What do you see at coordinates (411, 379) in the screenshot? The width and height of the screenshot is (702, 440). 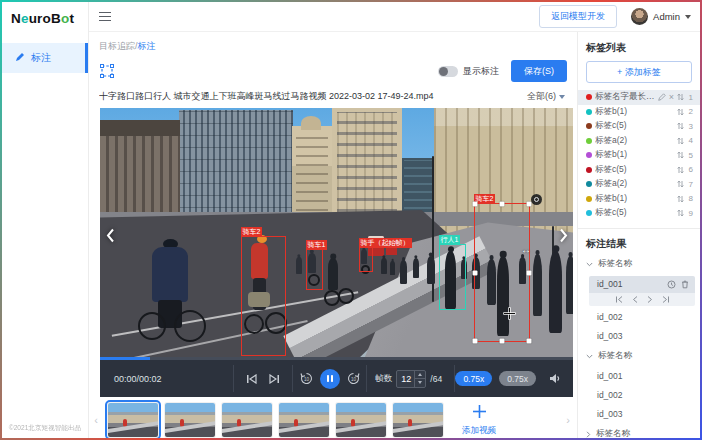 I see `frame-number-input: 12` at bounding box center [411, 379].